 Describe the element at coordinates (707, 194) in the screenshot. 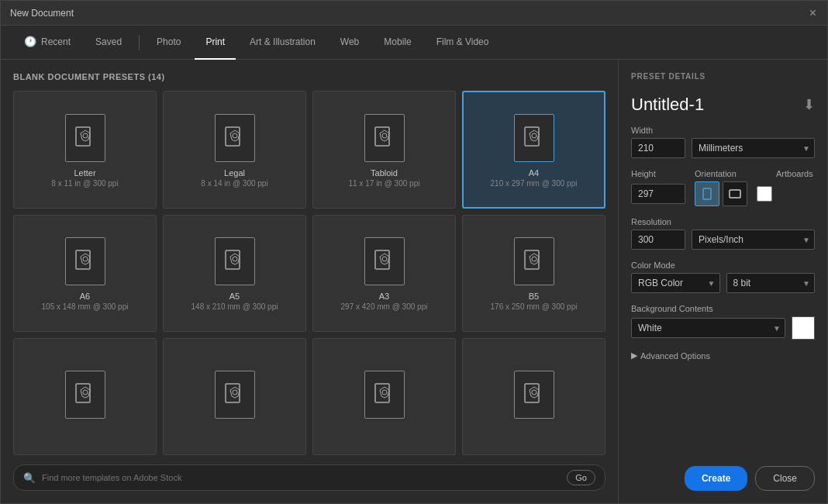

I see `portrait-button` at that location.